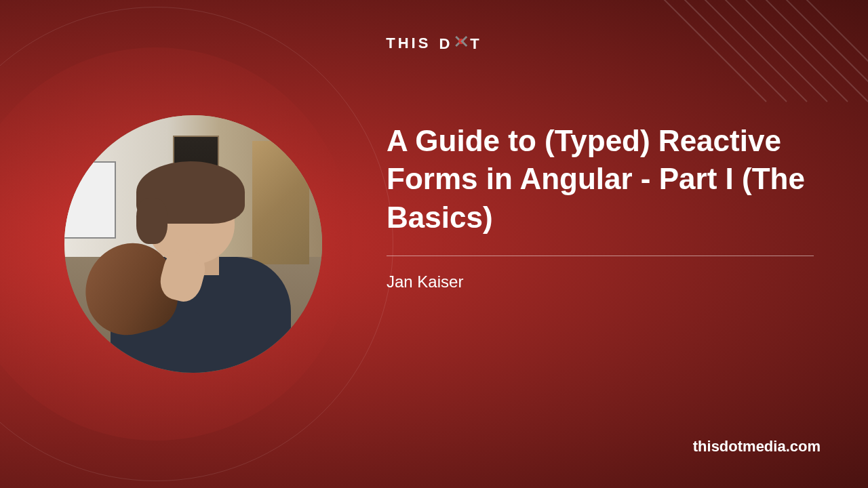 The image size is (868, 488). Describe the element at coordinates (757, 447) in the screenshot. I see `footer-website-url: thisdotmedia.com` at that location.